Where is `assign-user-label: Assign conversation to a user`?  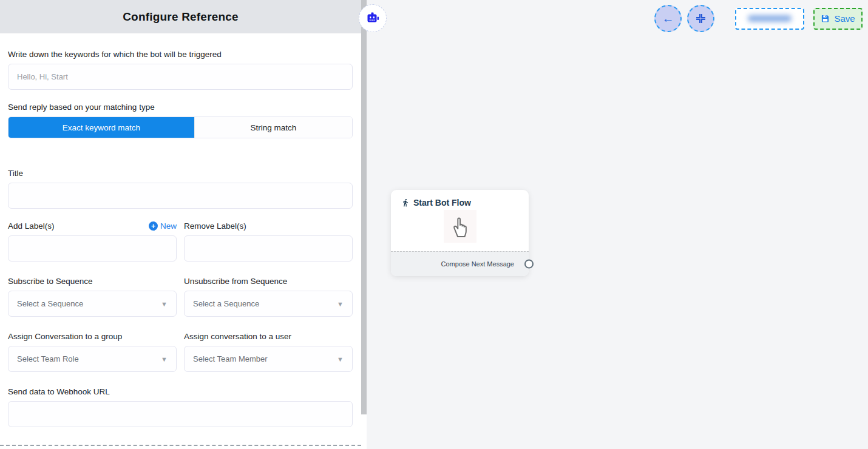 assign-user-label: Assign conversation to a user is located at coordinates (268, 336).